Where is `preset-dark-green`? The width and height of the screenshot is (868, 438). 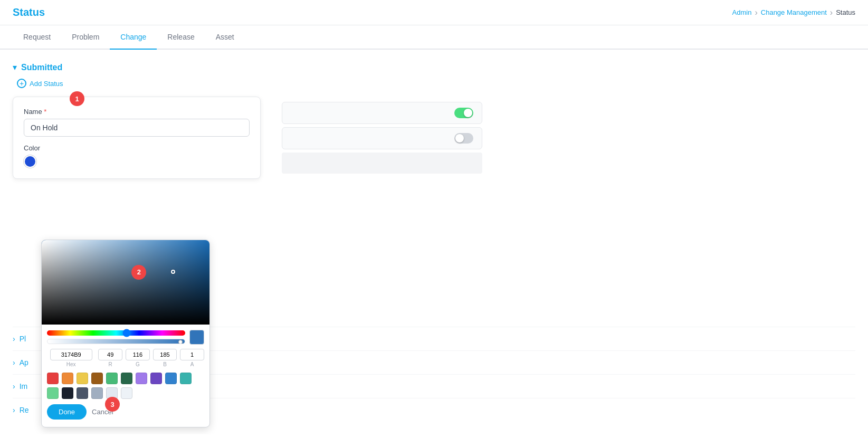 preset-dark-green is located at coordinates (127, 378).